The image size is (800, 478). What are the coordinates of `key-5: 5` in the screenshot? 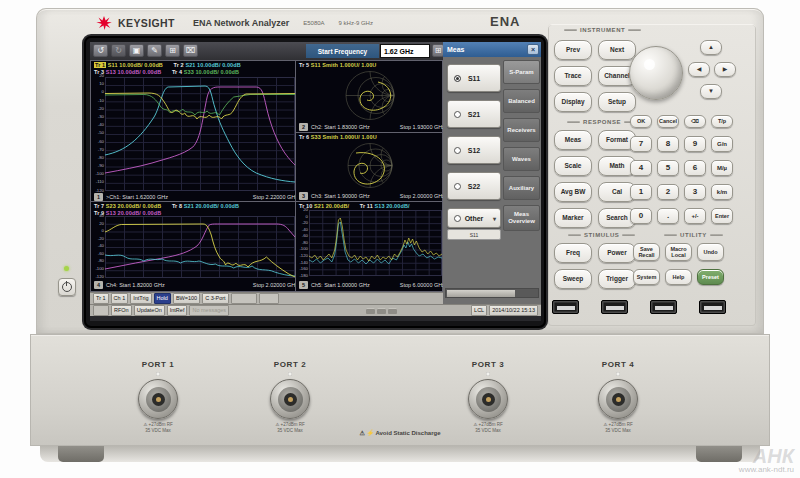 It's located at (668, 168).